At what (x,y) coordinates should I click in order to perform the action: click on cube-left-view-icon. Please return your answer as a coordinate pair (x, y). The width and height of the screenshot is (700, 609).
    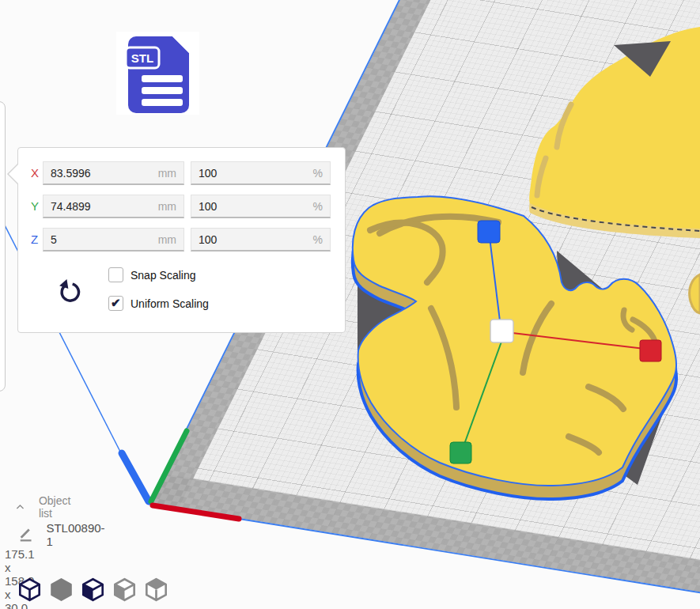
    Looking at the image, I should click on (125, 590).